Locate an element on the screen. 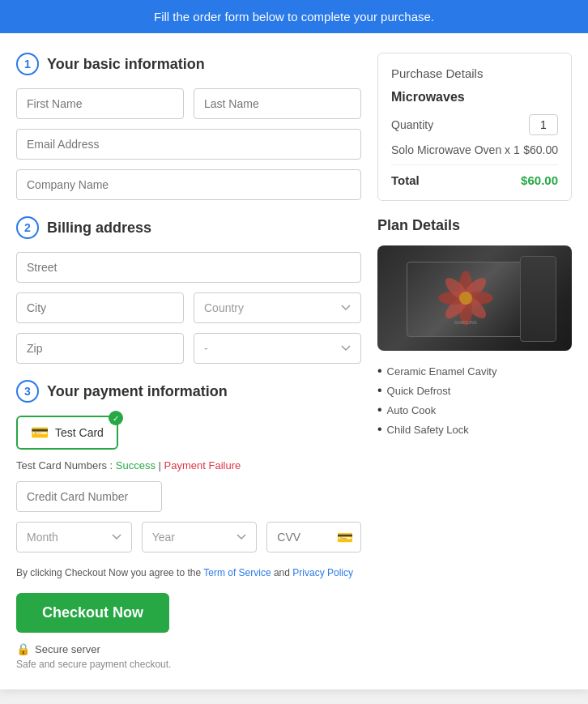  test-card-numbers-row: Test Card Numbers : Success | Payment Fa… is located at coordinates (189, 465).